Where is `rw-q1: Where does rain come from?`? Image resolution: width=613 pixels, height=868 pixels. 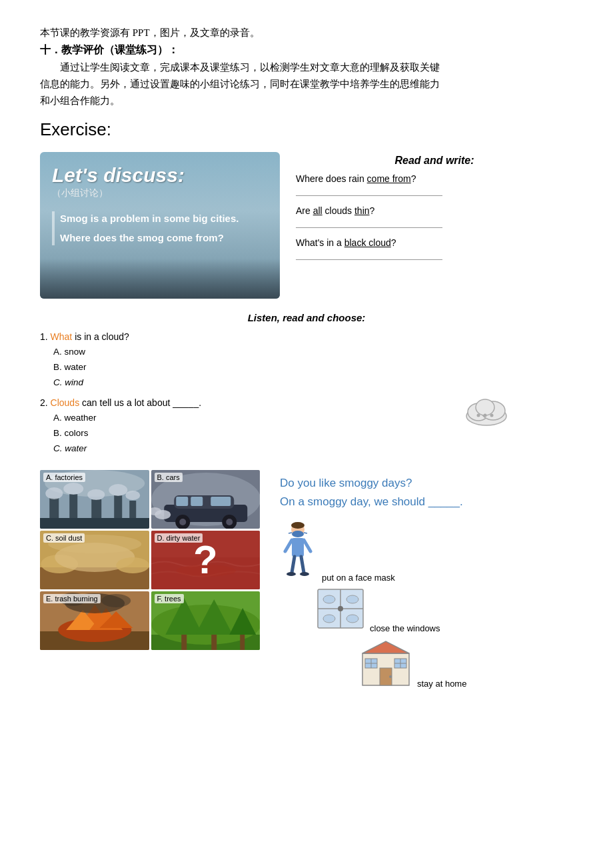
rw-q1: Where does rain come from? is located at coordinates (434, 179).